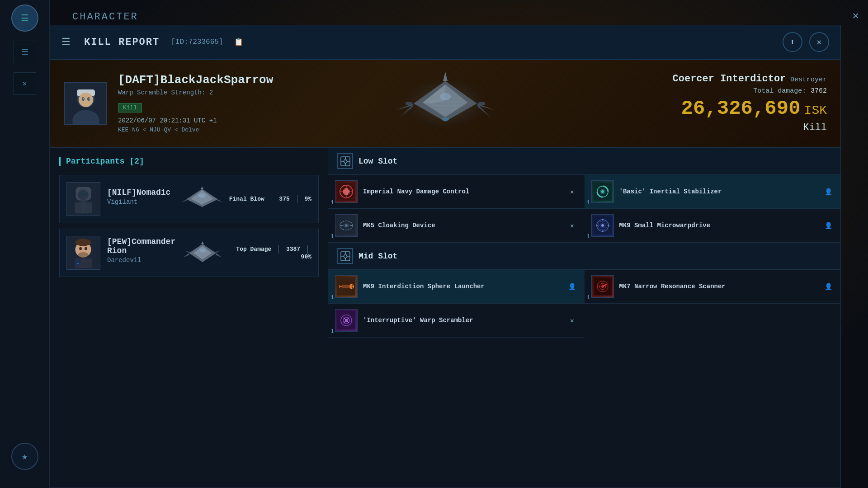 The height and width of the screenshot is (488, 868). I want to click on scanner-icon, so click(603, 286).